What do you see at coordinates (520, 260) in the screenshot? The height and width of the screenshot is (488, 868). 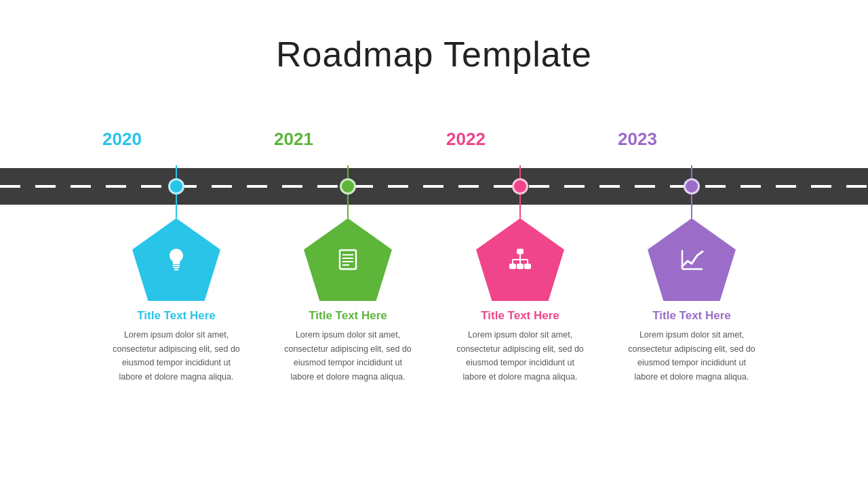 I see `pentagon-2022` at bounding box center [520, 260].